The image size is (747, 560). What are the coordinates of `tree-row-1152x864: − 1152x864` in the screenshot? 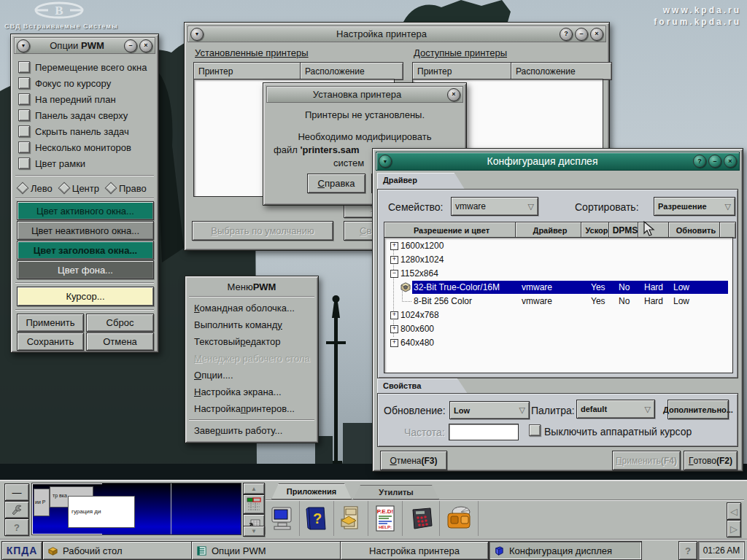 It's located at (557, 274).